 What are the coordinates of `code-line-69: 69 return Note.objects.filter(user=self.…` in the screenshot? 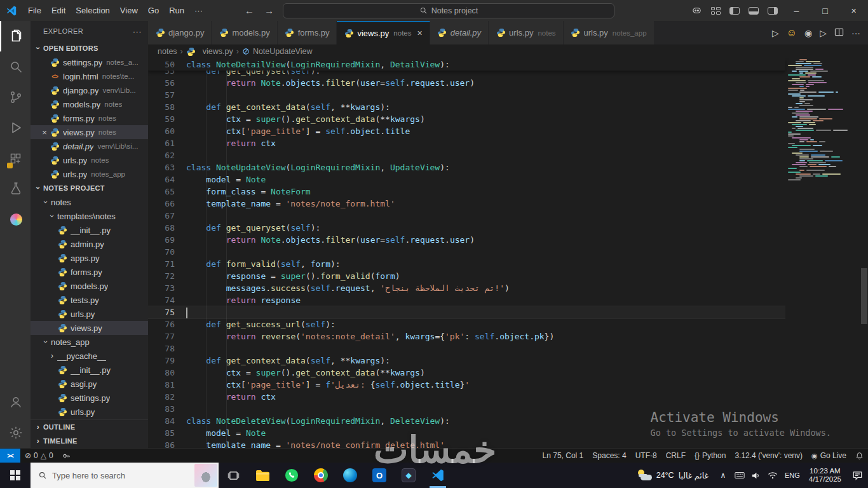 It's located at (466, 240).